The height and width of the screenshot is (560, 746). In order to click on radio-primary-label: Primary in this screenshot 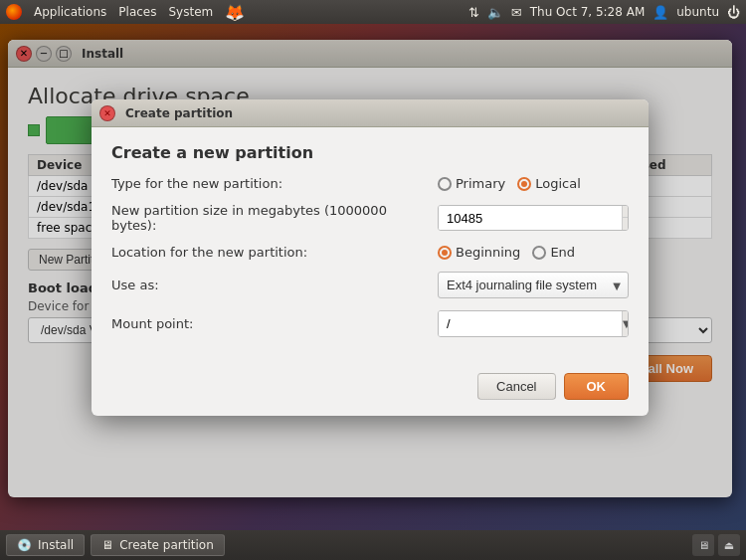, I will do `click(480, 183)`.